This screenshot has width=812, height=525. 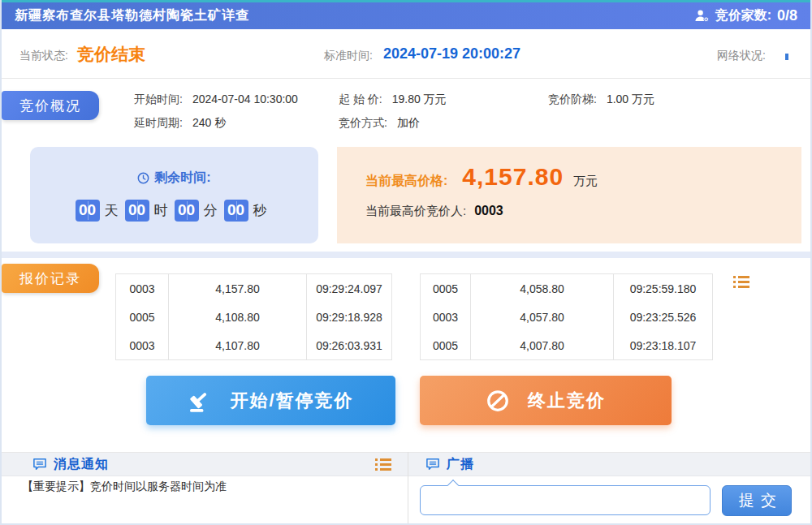 I want to click on start-price-field: 起 始 价:19.80 万元, so click(x=393, y=100).